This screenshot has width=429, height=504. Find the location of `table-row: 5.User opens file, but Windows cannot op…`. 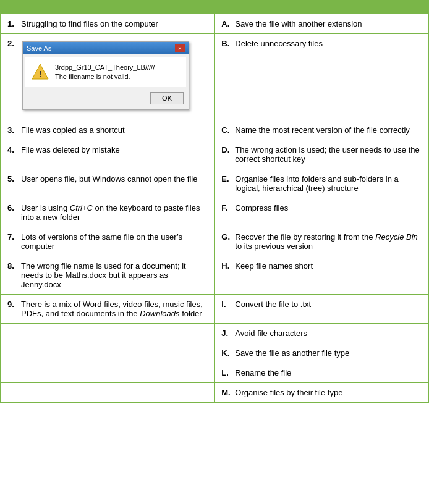

table-row: 5.User opens file, but Windows cannot op… is located at coordinates (214, 183).